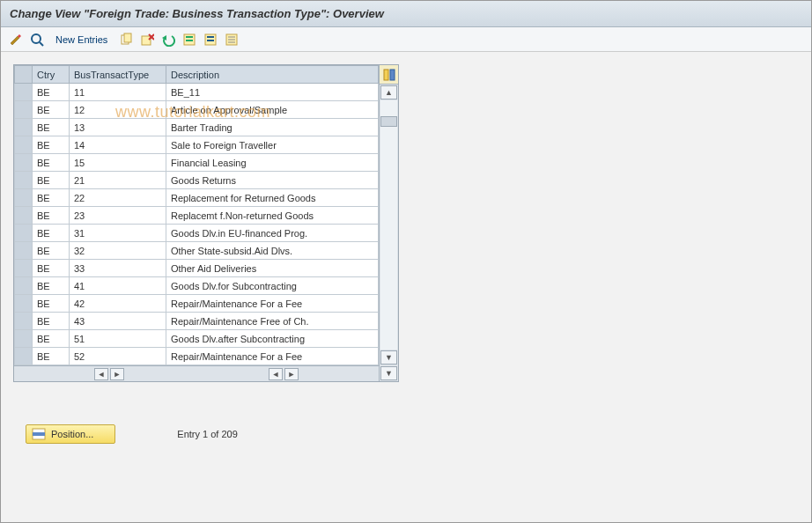  What do you see at coordinates (273, 180) in the screenshot?
I see `cell-description: Goods Returns` at bounding box center [273, 180].